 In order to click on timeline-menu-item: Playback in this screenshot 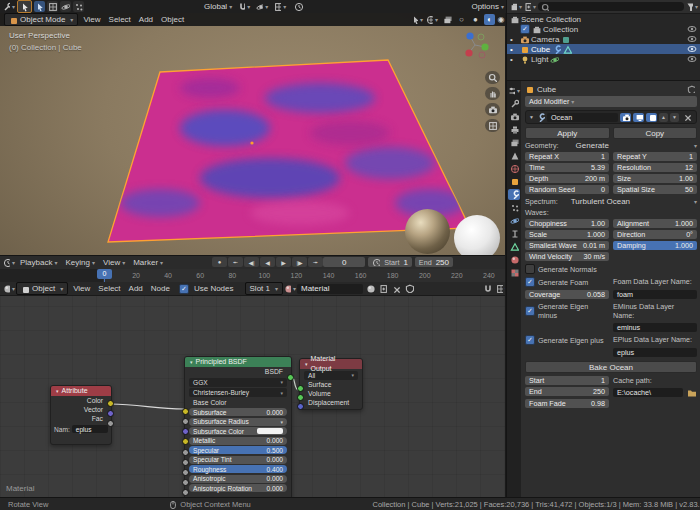, I will do `click(38, 262)`.